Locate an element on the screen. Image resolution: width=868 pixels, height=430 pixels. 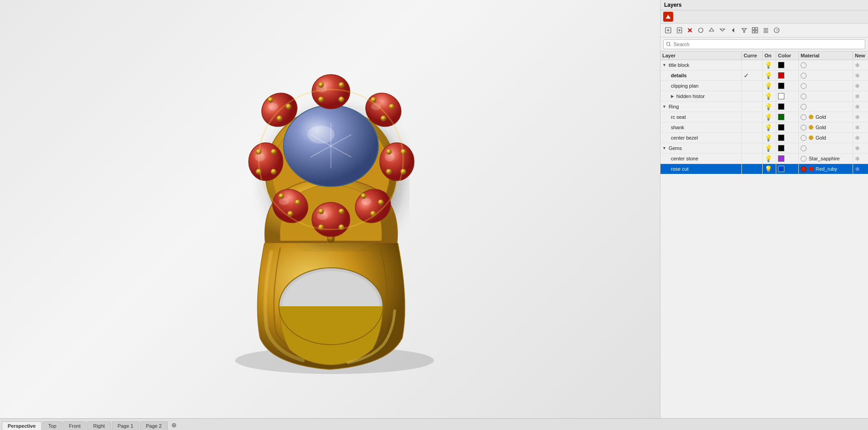
sub-arrow-icon: ▶ is located at coordinates (673, 96).